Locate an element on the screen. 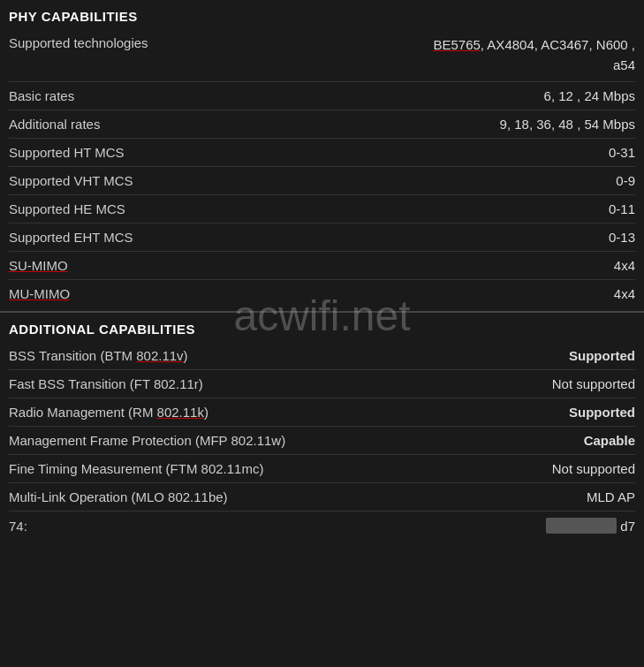 Image resolution: width=644 pixels, height=667 pixels. value-mlo: MLD AP is located at coordinates (431, 496).